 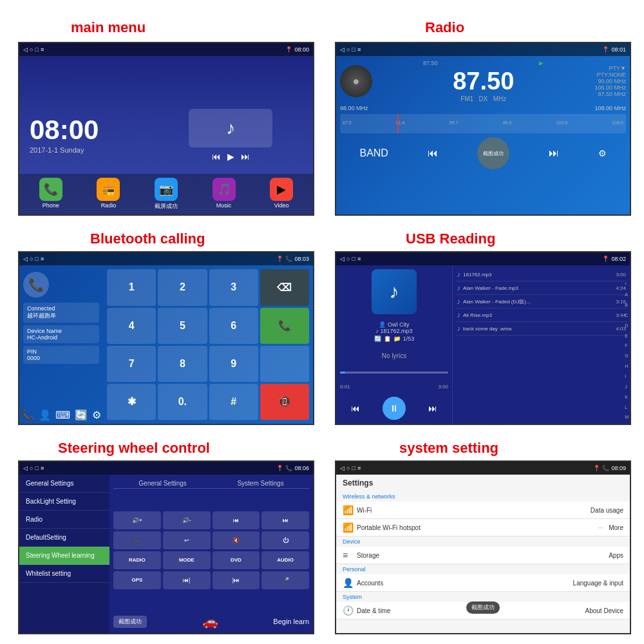 What do you see at coordinates (166, 129) in the screenshot?
I see `main-menu-screen: ◁○□≡ 📍08:00 08:00 2017-1-1 Sunday ♪ ⏮ ▶ …` at bounding box center [166, 129].